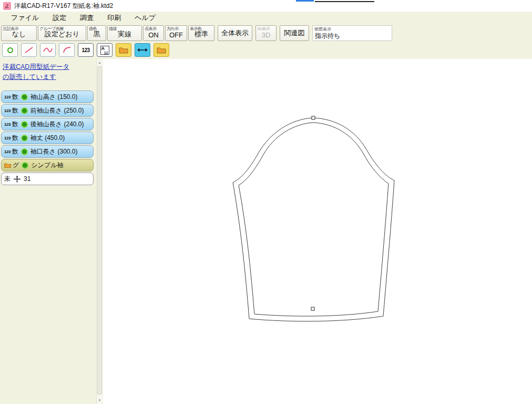 This screenshot has width=532, height=404. What do you see at coordinates (25, 18) in the screenshot?
I see `menu-file: ファイル` at bounding box center [25, 18].